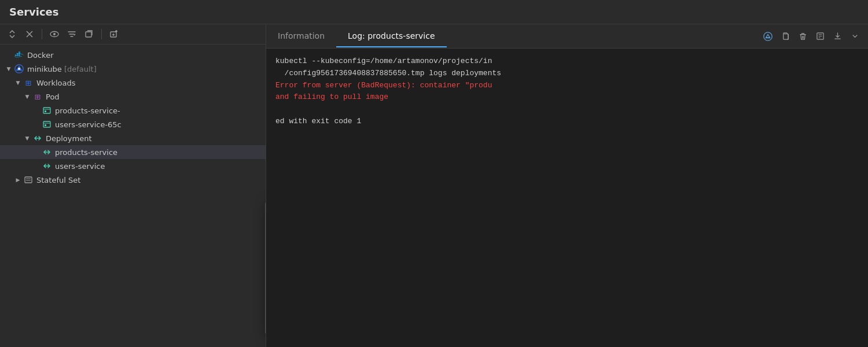 The width and height of the screenshot is (868, 347). I want to click on kube-action-icon, so click(768, 36).